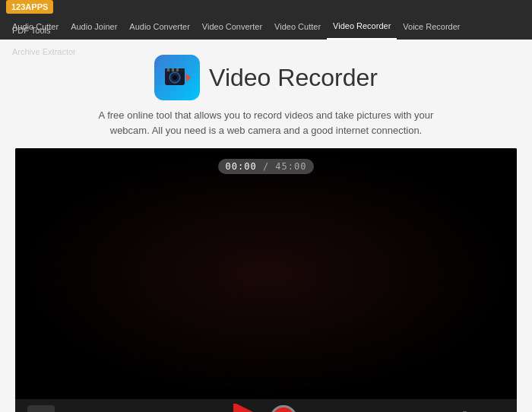 The height and width of the screenshot is (412, 532). Describe the element at coordinates (283, 409) in the screenshot. I see `record-button` at that location.